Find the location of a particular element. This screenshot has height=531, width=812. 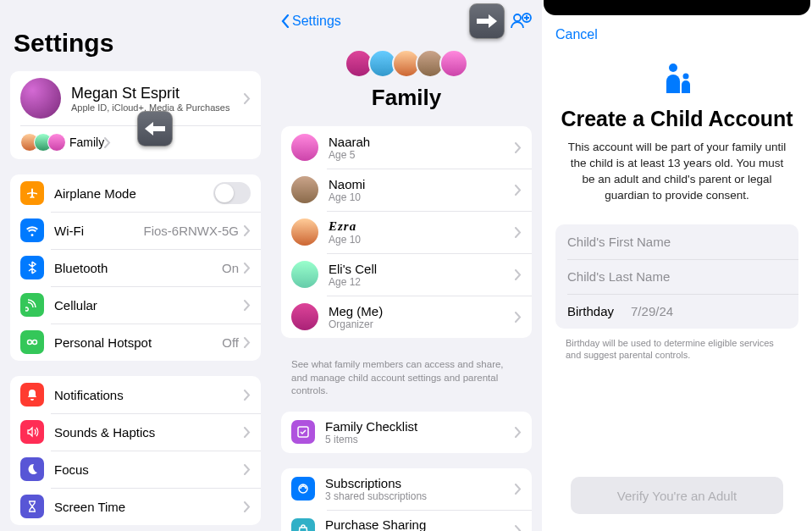

cellular-icon is located at coordinates (32, 305).